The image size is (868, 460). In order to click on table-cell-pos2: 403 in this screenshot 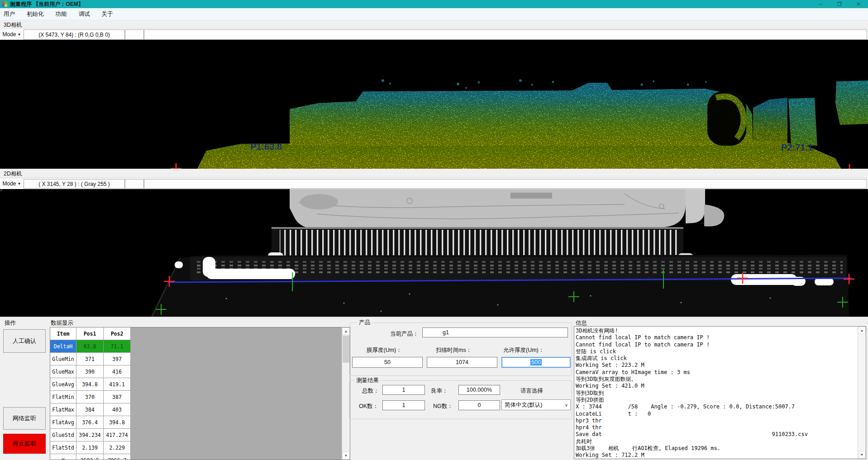, I will do `click(117, 410)`.